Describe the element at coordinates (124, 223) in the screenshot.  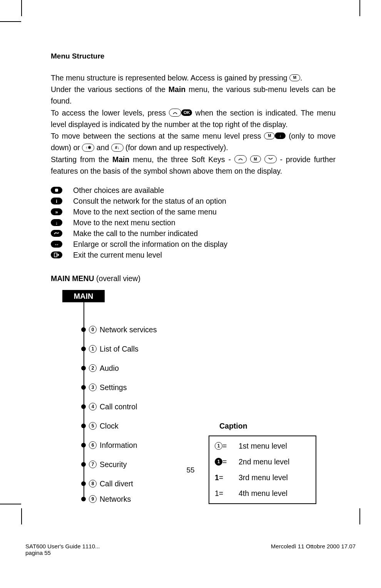
I see `legend-text: Move to the next menu section` at that location.